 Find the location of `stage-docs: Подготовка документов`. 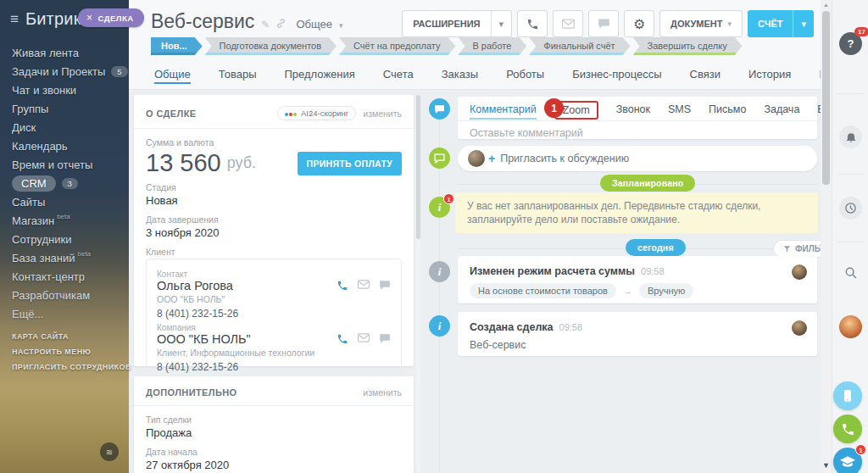

stage-docs: Подготовка документов is located at coordinates (271, 46).